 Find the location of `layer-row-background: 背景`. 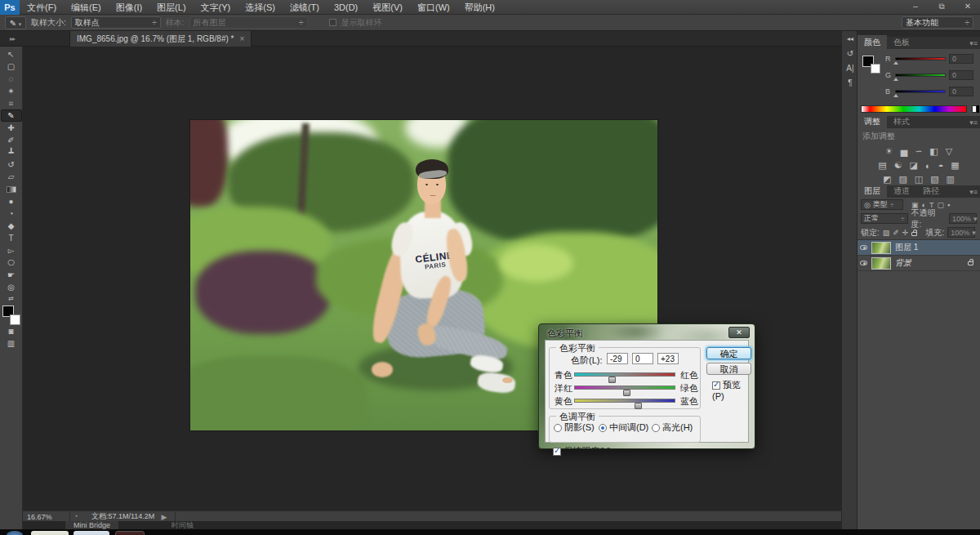

layer-row-background: 背景 is located at coordinates (919, 263).